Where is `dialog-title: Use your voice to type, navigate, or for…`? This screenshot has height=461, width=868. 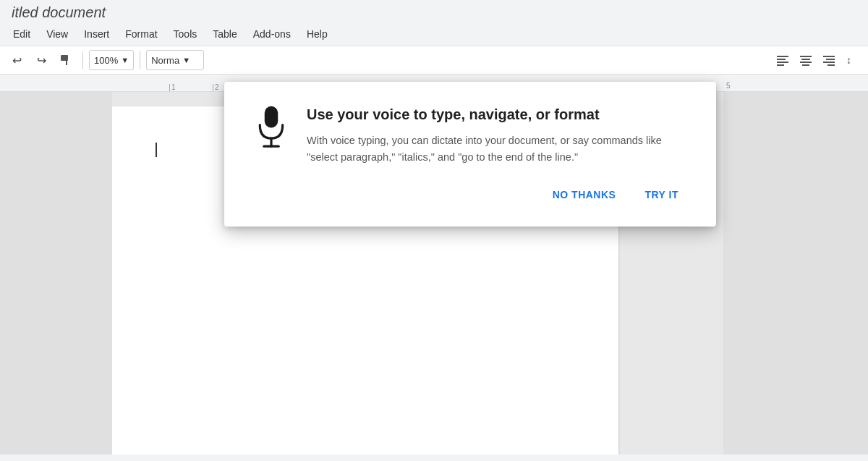 dialog-title: Use your voice to type, navigate, or for… is located at coordinates (497, 114).